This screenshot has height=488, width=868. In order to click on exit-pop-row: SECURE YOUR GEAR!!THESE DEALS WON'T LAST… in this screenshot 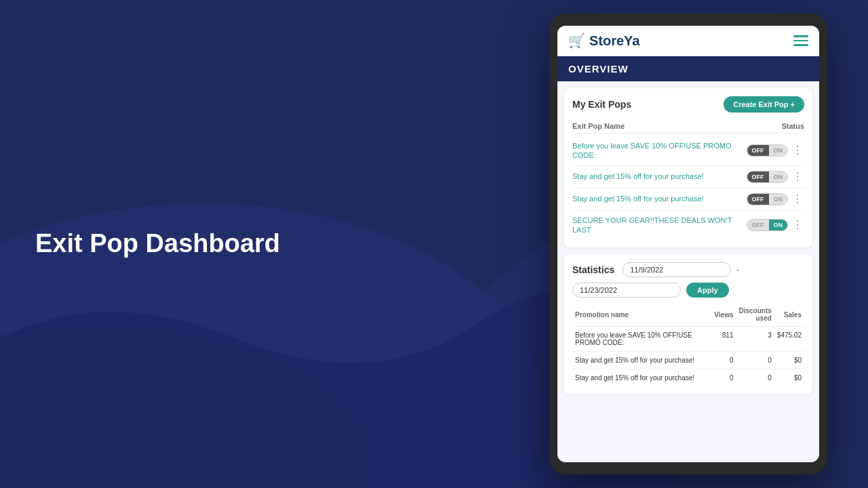, I will do `click(688, 225)`.